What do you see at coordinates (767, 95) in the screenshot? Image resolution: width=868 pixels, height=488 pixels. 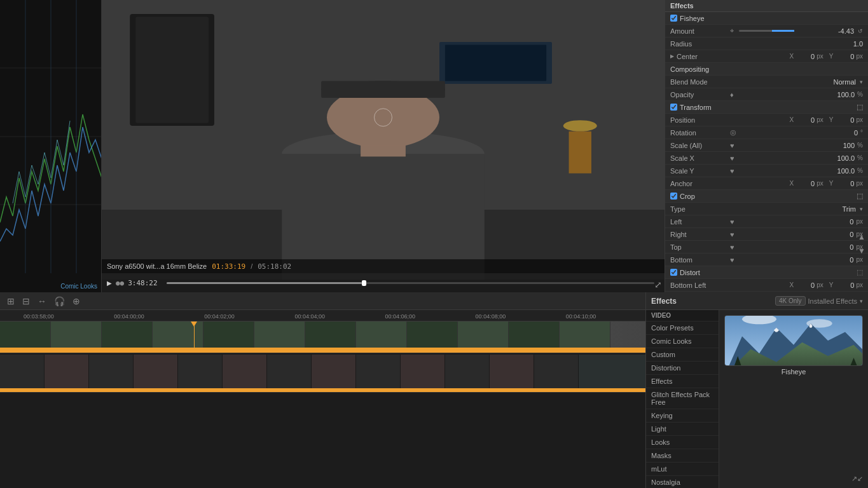 I see `opacity-row: Opacity ♦ 100.0 %` at bounding box center [767, 95].